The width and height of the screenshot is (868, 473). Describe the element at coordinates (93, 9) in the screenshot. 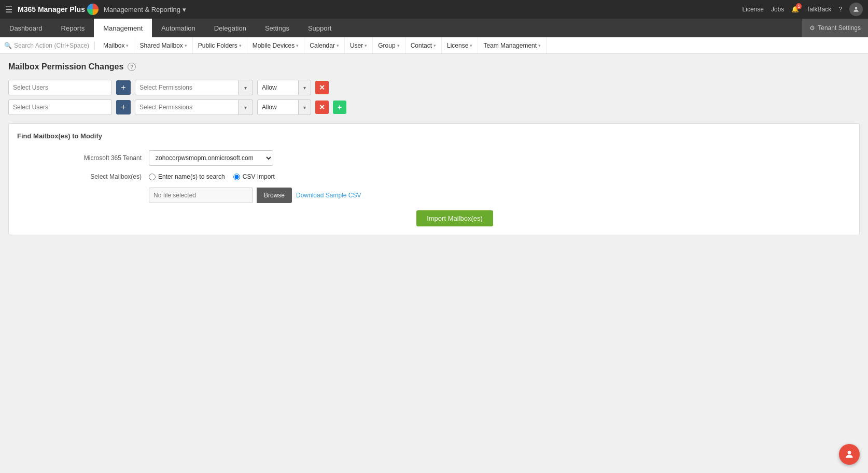

I see `logo-circle` at that location.